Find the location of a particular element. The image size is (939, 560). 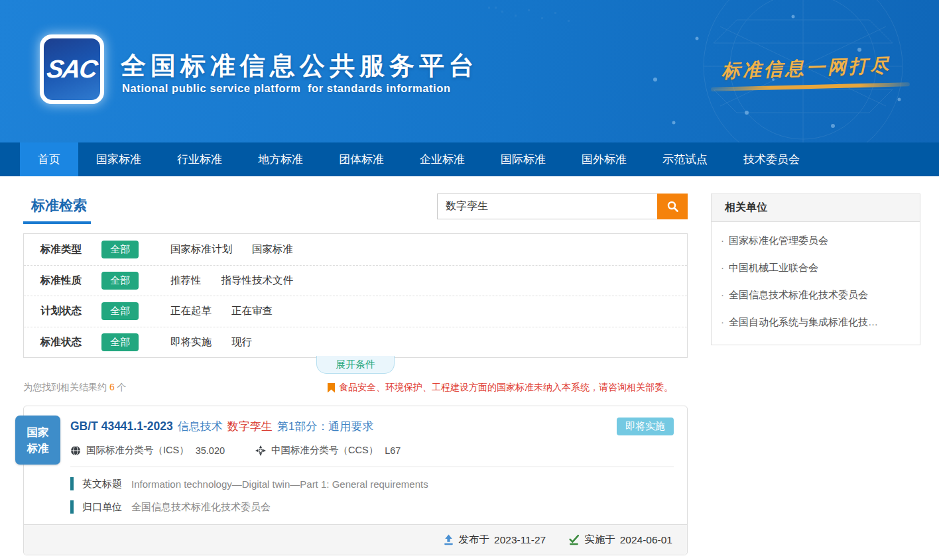

filter-label: 标准性质 is located at coordinates (71, 281).